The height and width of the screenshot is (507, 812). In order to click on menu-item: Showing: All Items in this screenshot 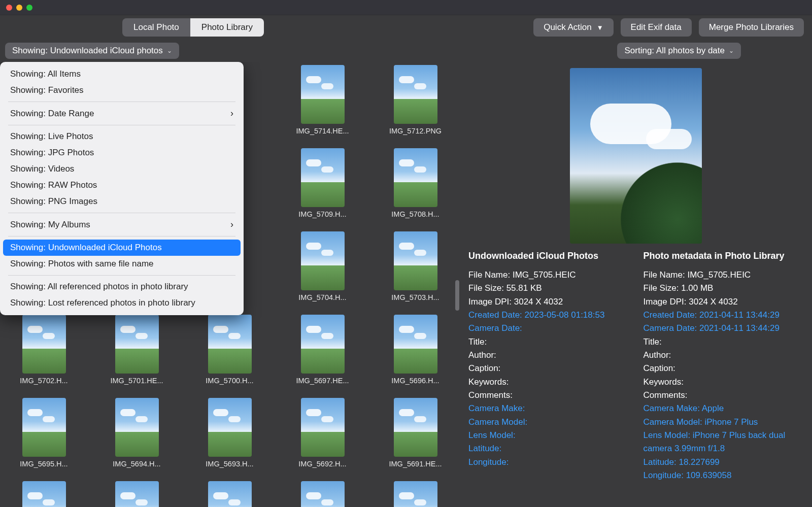, I will do `click(122, 74)`.